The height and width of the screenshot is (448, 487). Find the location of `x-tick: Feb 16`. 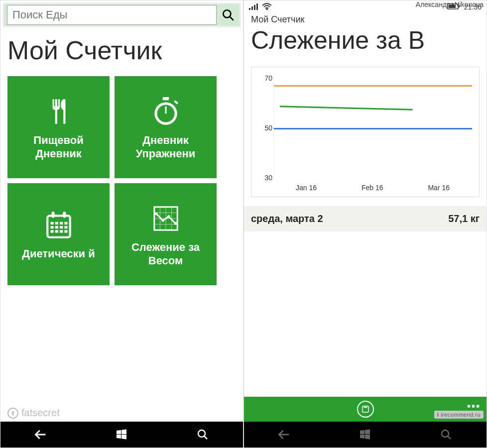

x-tick: Feb 16 is located at coordinates (372, 189).